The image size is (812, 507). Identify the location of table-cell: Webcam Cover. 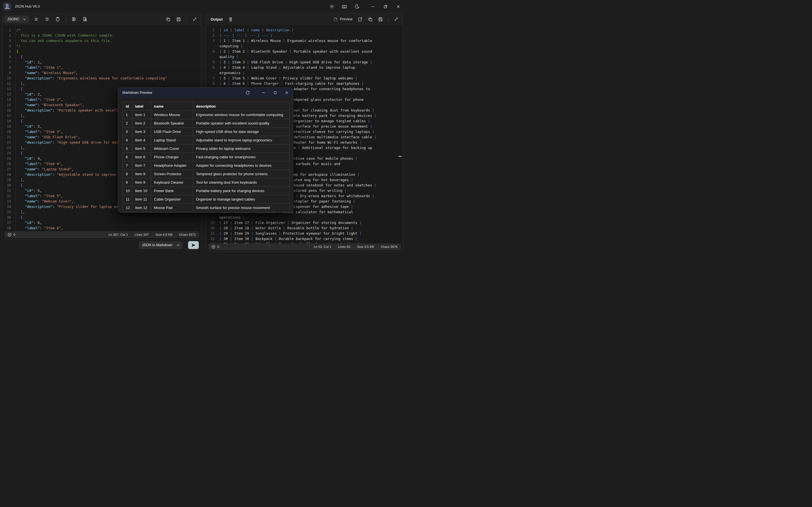
(172, 149).